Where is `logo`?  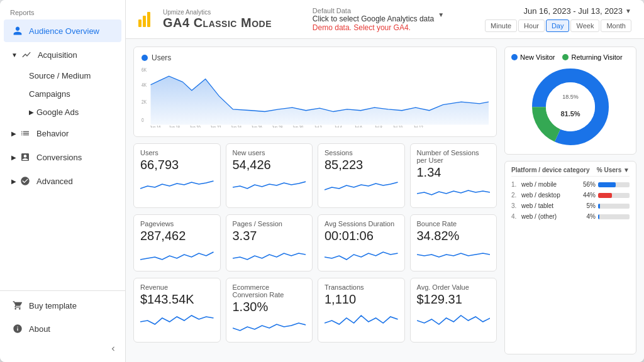
logo is located at coordinates (145, 19).